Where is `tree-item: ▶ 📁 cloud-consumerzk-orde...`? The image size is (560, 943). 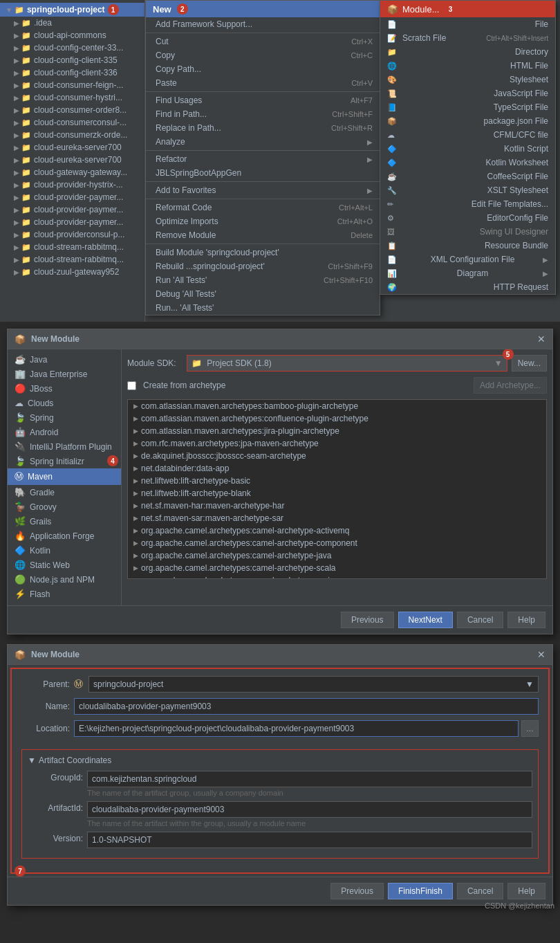
tree-item: ▶ 📁 cloud-consumerzk-orde... is located at coordinates (72, 135).